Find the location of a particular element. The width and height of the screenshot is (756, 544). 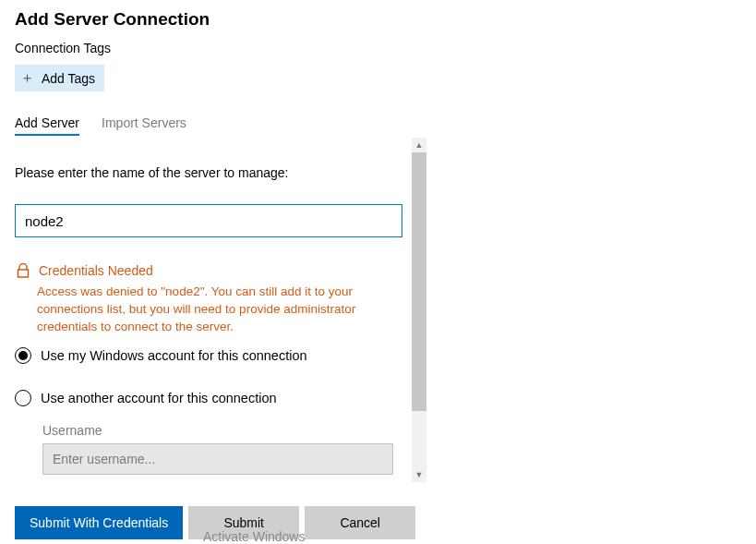

cancel-button: Cancel is located at coordinates (360, 523).